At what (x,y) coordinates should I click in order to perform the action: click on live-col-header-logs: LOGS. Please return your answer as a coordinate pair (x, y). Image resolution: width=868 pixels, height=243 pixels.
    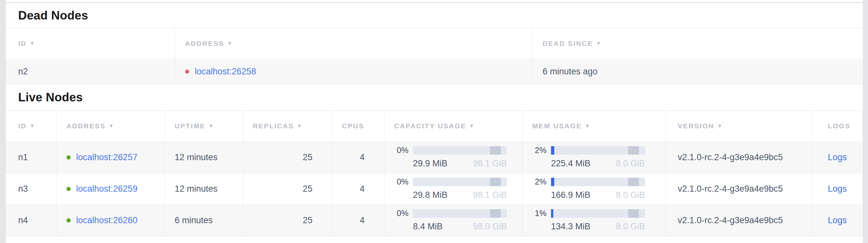
    Looking at the image, I should click on (838, 126).